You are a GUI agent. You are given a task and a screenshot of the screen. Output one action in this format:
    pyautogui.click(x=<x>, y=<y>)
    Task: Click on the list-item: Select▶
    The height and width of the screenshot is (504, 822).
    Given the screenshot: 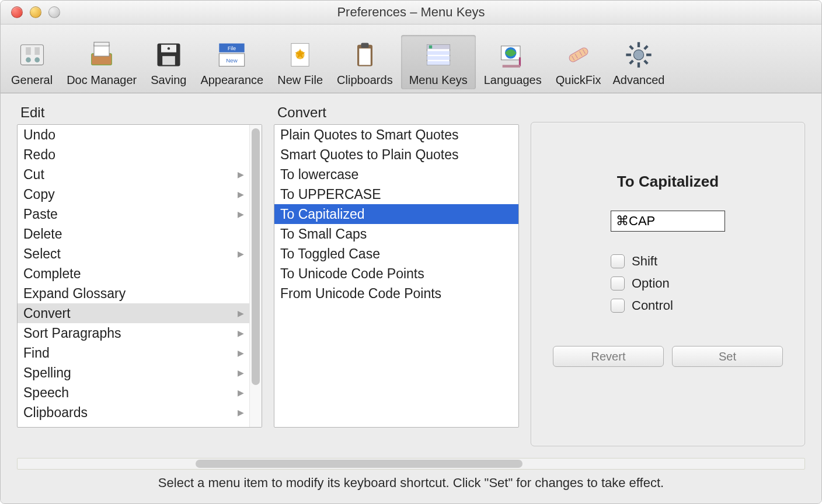 What is the action you would take?
    pyautogui.click(x=134, y=254)
    